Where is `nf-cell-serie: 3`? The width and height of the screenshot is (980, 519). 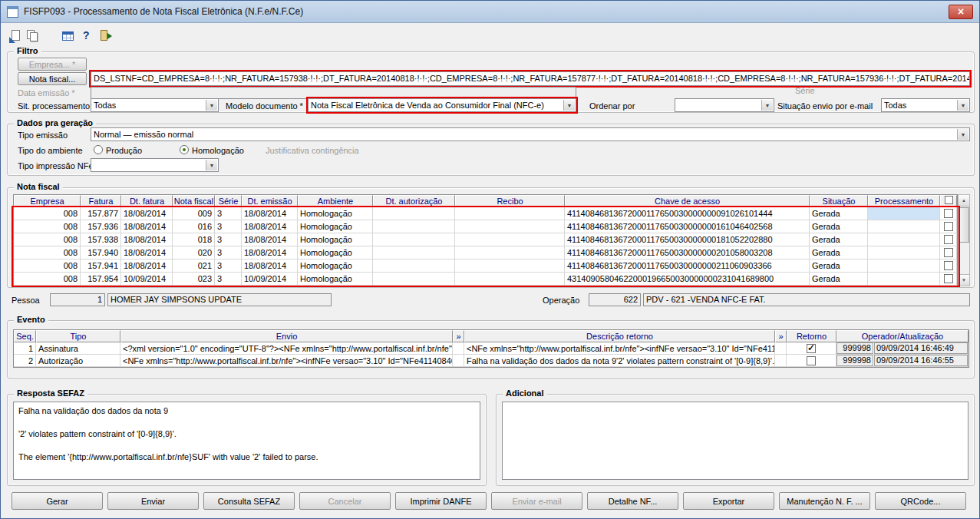
nf-cell-serie: 3 is located at coordinates (229, 240).